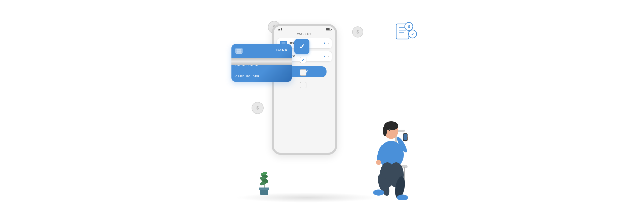 The width and height of the screenshot is (644, 224). Describe the element at coordinates (264, 180) in the screenshot. I see `plant-decoration` at that location.